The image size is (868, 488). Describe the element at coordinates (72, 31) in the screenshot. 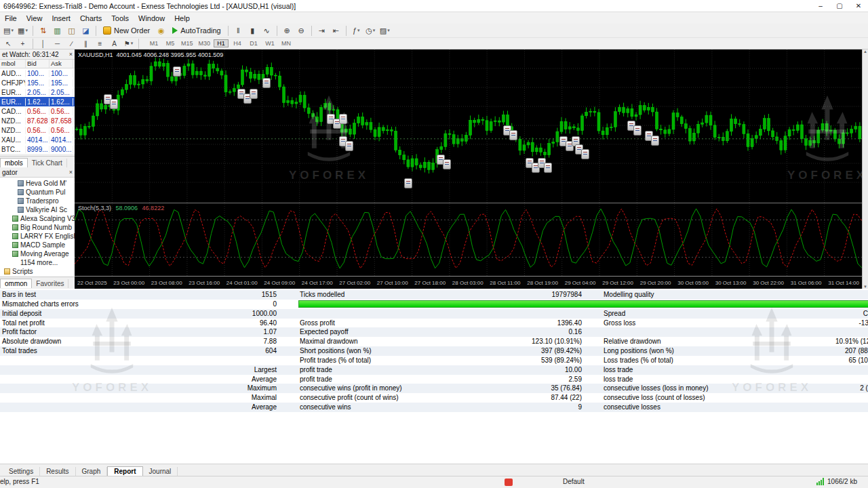

I see `navigator-toggle-icon: ◫` at that location.